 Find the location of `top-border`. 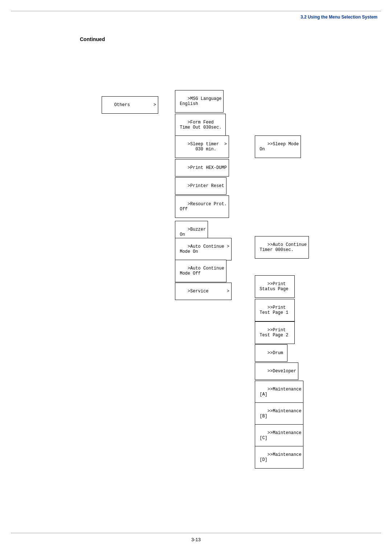

top-border is located at coordinates (196, 11).